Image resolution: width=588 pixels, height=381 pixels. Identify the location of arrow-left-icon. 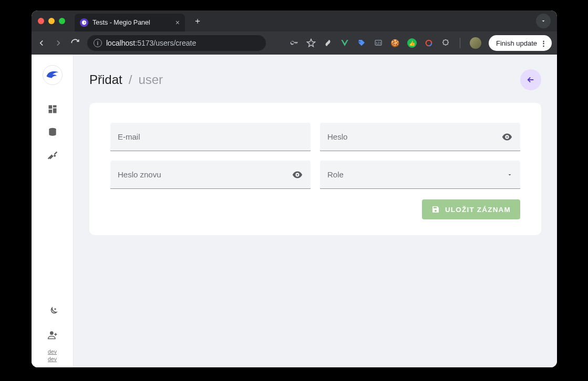
(531, 80).